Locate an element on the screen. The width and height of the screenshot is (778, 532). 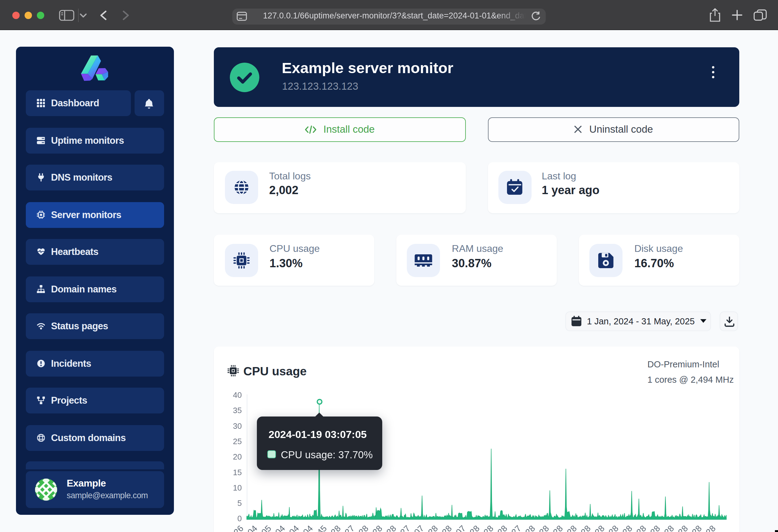
svg-text: 5 is located at coordinates (239, 503).